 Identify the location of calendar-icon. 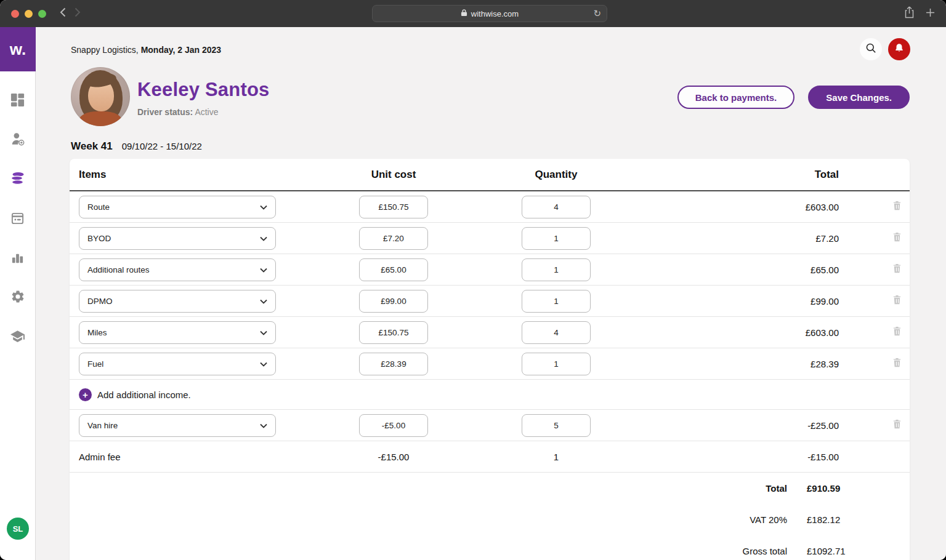
(17, 218).